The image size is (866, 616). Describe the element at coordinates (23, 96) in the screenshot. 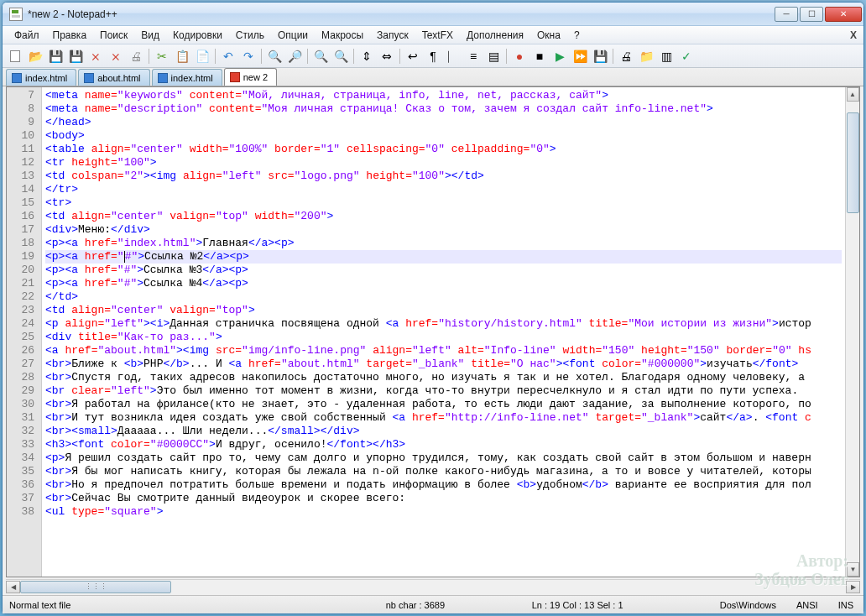

I see `line-number: 7` at that location.